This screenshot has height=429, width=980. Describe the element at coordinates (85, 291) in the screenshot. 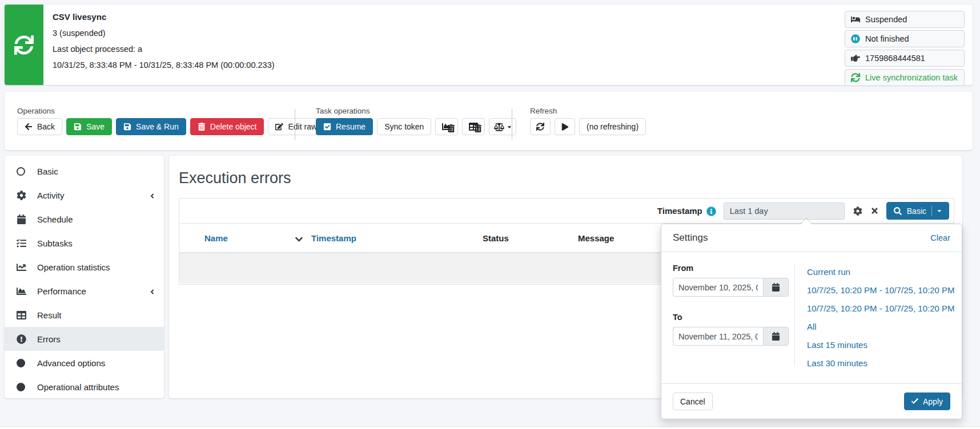

I see `sidebar-item-performance: Performance` at that location.